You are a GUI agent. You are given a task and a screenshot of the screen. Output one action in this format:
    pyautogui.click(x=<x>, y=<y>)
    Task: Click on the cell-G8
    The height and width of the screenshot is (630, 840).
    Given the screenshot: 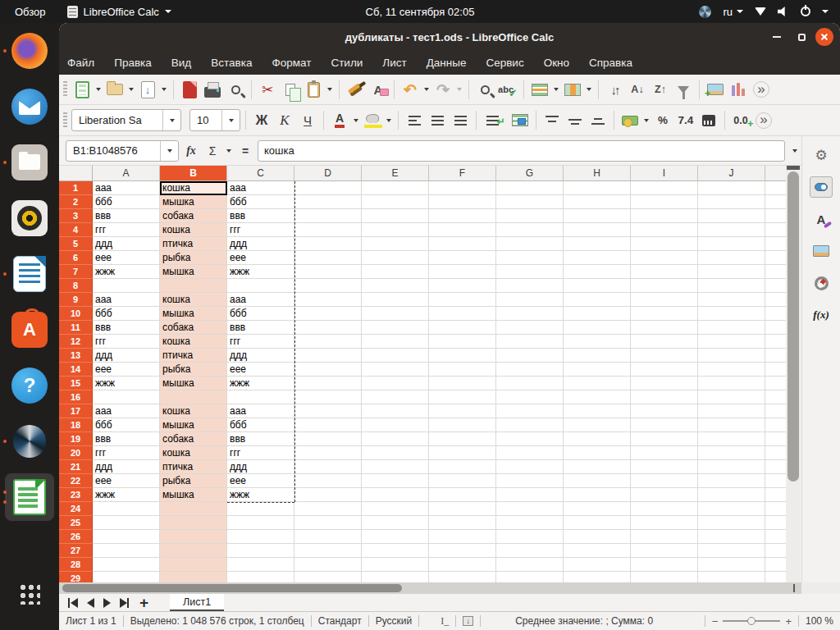 What is the action you would take?
    pyautogui.click(x=530, y=285)
    